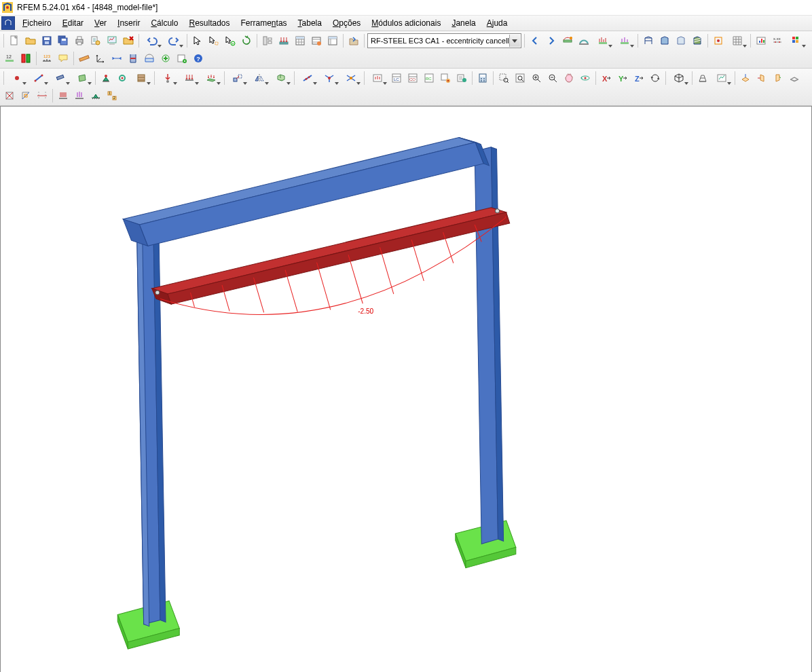 The height and width of the screenshot is (672, 812). I want to click on generate-combos-button, so click(445, 78).